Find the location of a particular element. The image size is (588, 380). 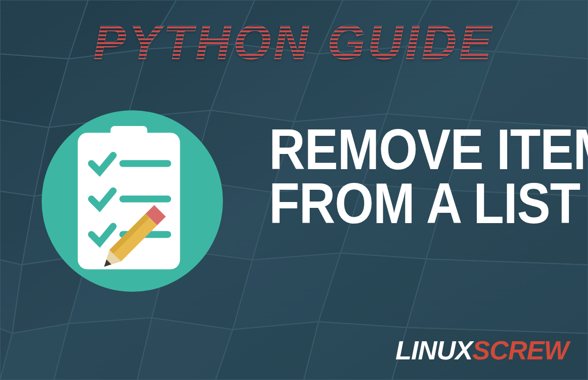

brand-watermark: LINUXSCREW is located at coordinates (482, 350).